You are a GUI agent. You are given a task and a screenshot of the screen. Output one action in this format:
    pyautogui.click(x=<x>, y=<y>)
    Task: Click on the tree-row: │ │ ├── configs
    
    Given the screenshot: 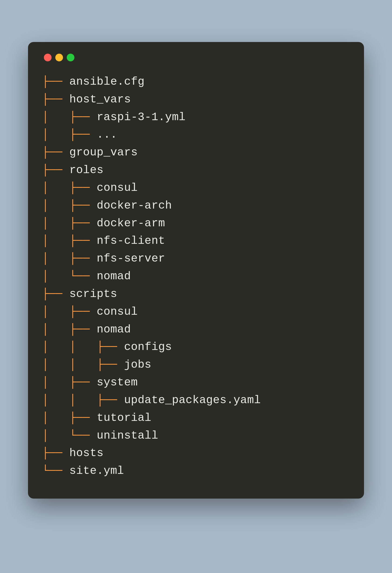 What is the action you would take?
    pyautogui.click(x=196, y=347)
    